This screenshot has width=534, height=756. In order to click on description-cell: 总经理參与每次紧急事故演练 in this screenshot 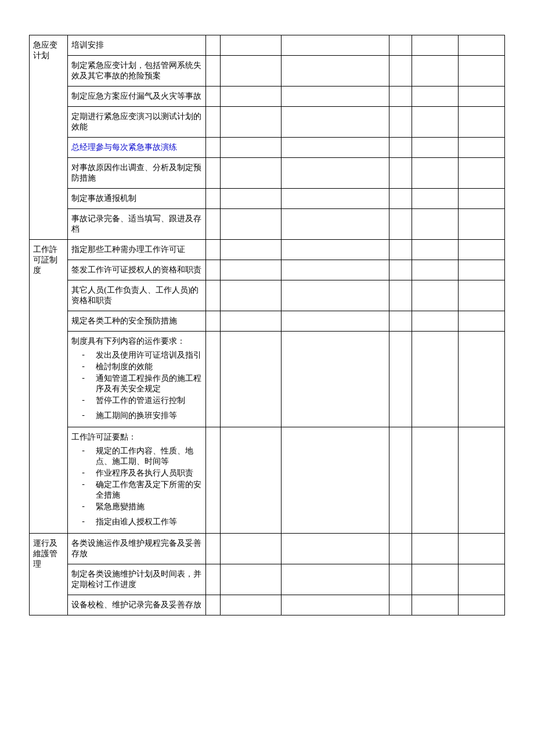, I will do `click(137, 147)`.